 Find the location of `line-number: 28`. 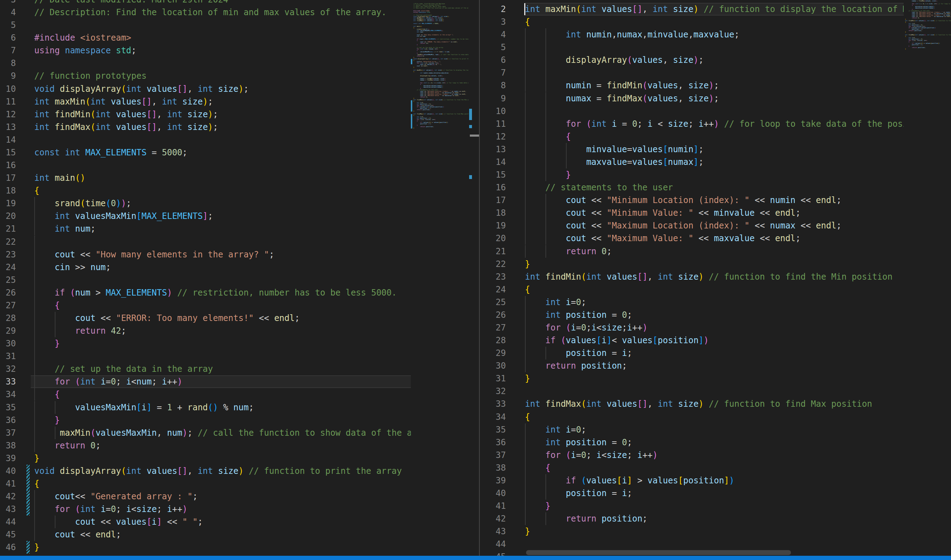

line-number: 28 is located at coordinates (493, 340).